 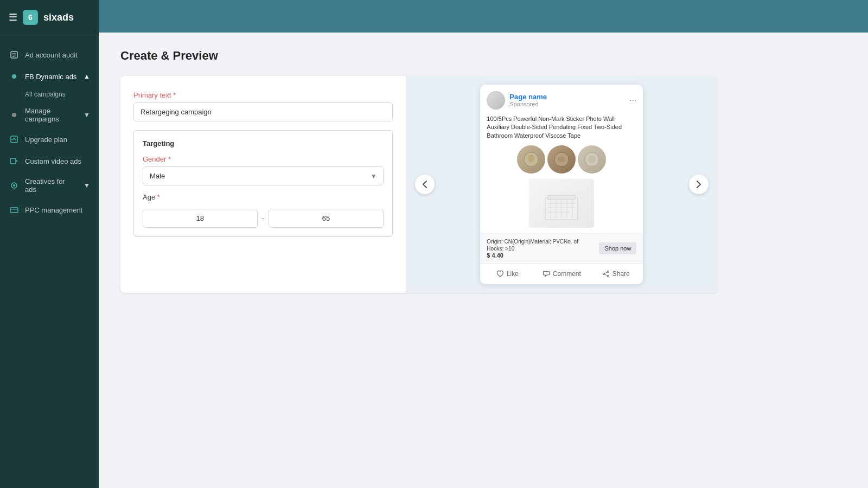 I want to click on like-button: Like, so click(x=507, y=274).